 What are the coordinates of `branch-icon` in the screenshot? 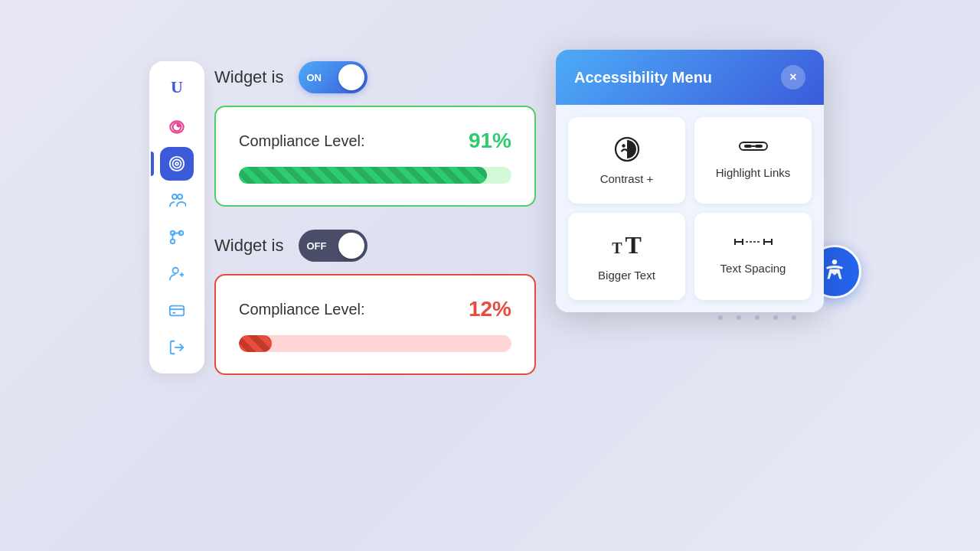 It's located at (177, 237).